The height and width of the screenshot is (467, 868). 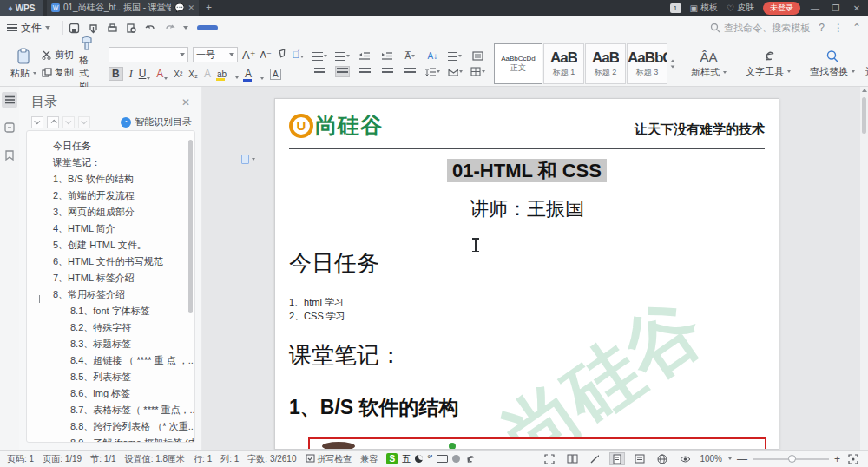 I want to click on increase-font-button: A⁺, so click(x=249, y=56).